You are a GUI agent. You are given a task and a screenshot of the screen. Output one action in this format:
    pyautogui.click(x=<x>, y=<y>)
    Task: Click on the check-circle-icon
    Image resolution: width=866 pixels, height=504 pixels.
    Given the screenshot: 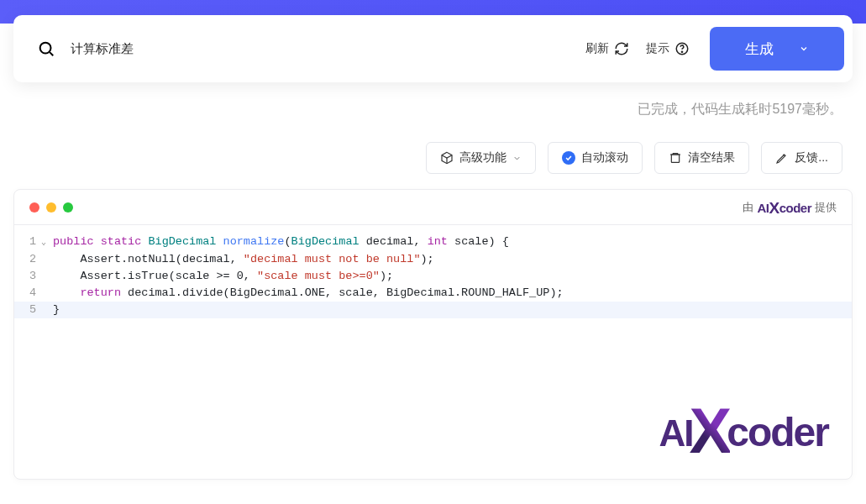 What is the action you would take?
    pyautogui.click(x=569, y=158)
    